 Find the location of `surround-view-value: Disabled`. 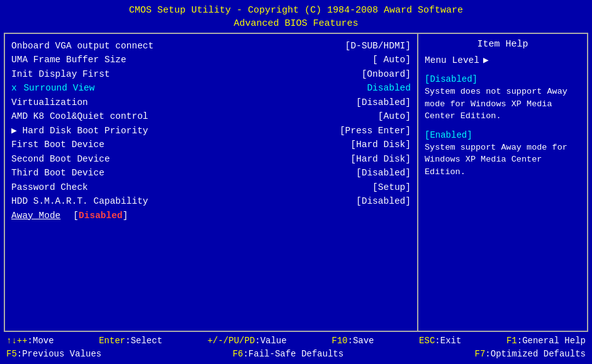

surround-view-value: Disabled is located at coordinates (389, 88).